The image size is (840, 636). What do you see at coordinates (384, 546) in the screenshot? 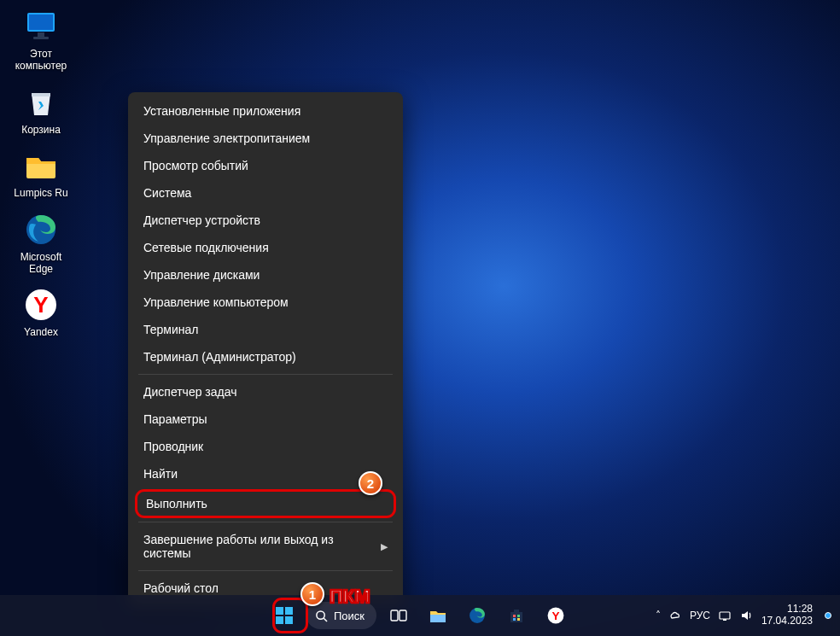
I see `chevron-right-icon: ▶` at bounding box center [384, 546].